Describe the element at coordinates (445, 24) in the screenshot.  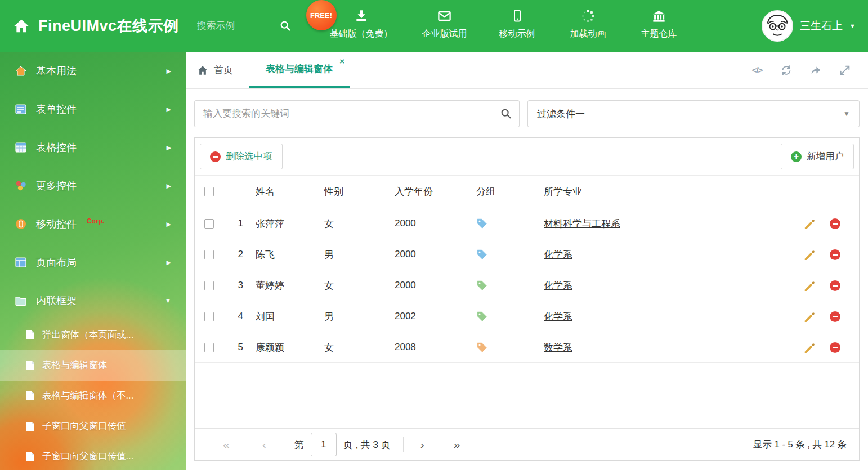
I see `nav-item-enterprise: 企业版试用` at that location.